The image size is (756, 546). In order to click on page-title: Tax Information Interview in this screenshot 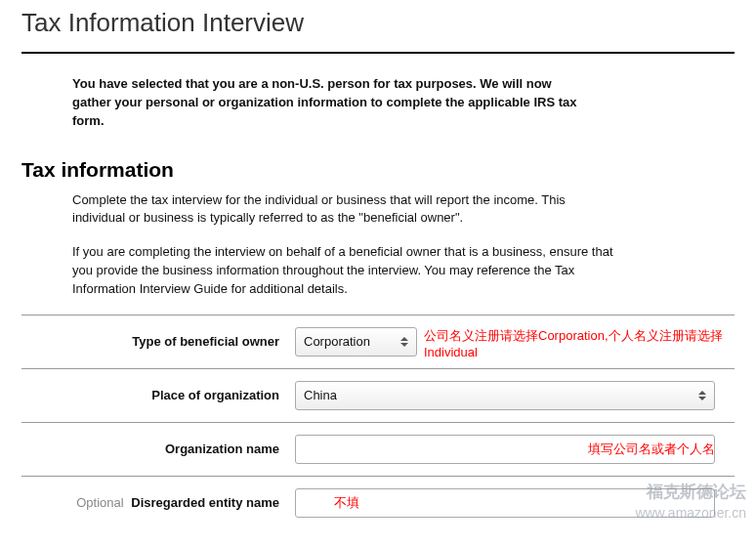, I will do `click(378, 23)`.